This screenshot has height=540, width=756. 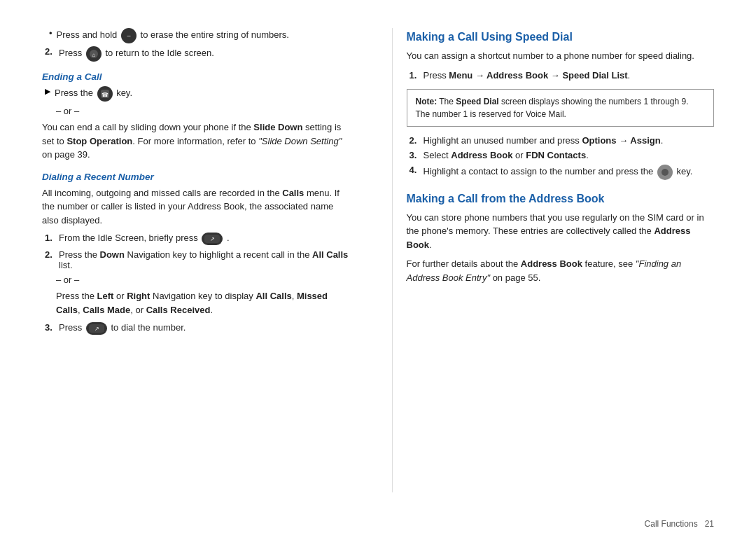 What do you see at coordinates (427, 102) in the screenshot?
I see `note-label: Note:` at bounding box center [427, 102].